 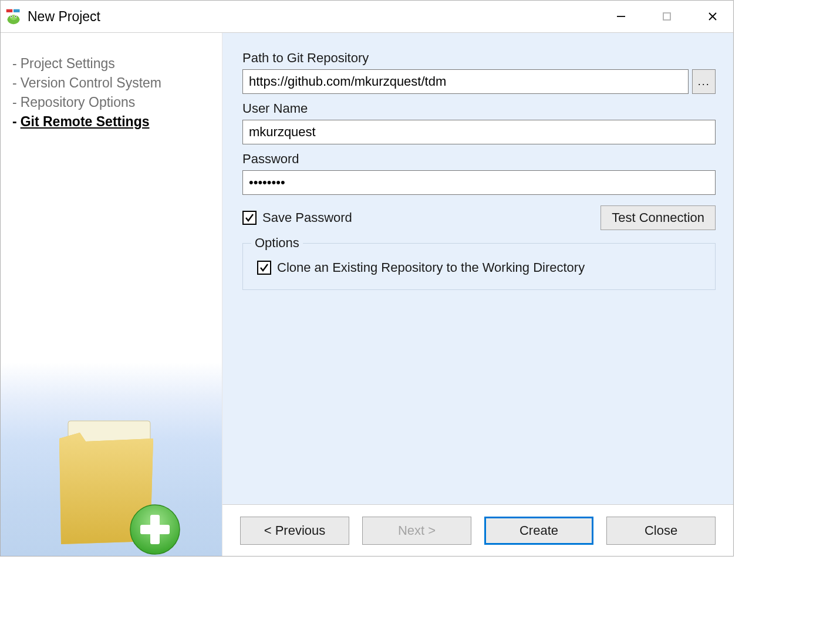 What do you see at coordinates (669, 16) in the screenshot?
I see `window-controls` at bounding box center [669, 16].